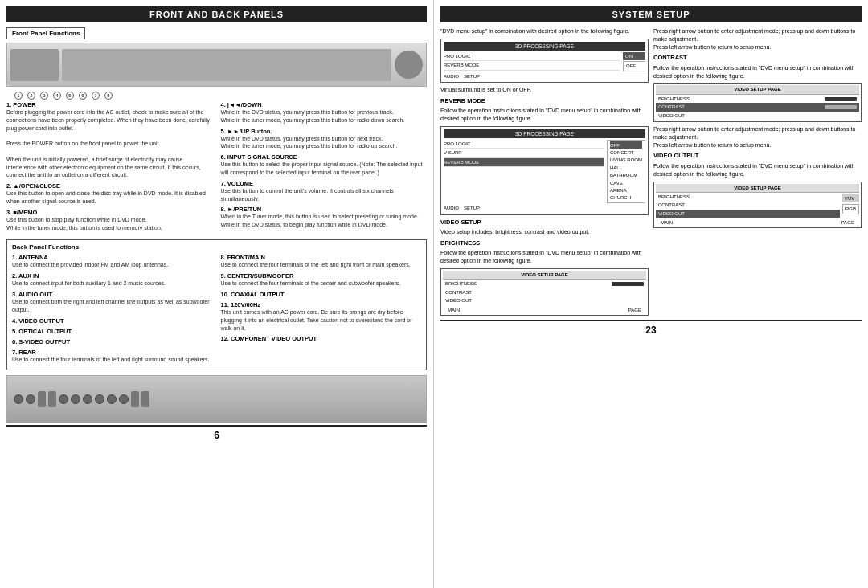 This screenshot has height=588, width=868. Describe the element at coordinates (545, 170) in the screenshot. I see `3d-processing-box-2: 3D PROCESSING PAGE PRO LOGIC V SURR REVE…` at that location.